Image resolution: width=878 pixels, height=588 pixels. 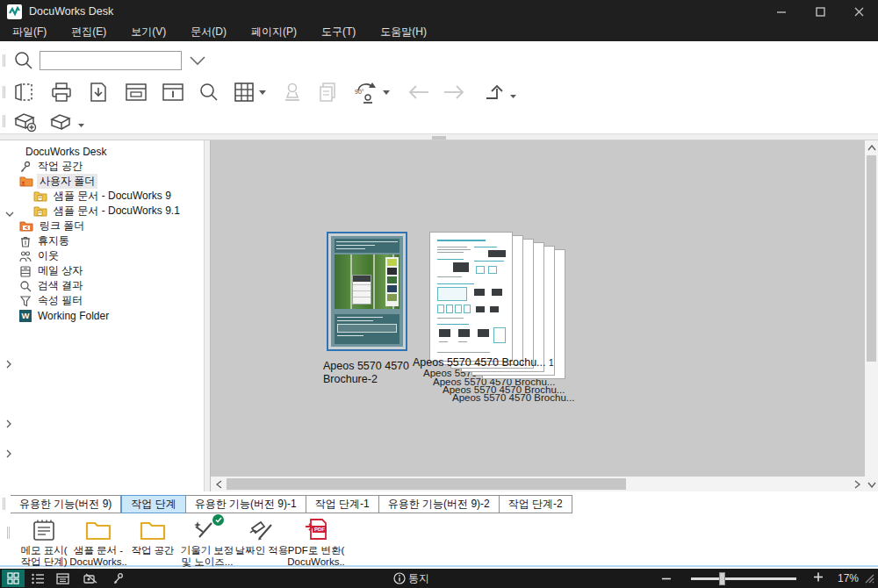 What do you see at coordinates (439, 504) in the screenshot?
I see `tab-useful-functions-9-2: 유용한 기능(버전 9)-2` at bounding box center [439, 504].